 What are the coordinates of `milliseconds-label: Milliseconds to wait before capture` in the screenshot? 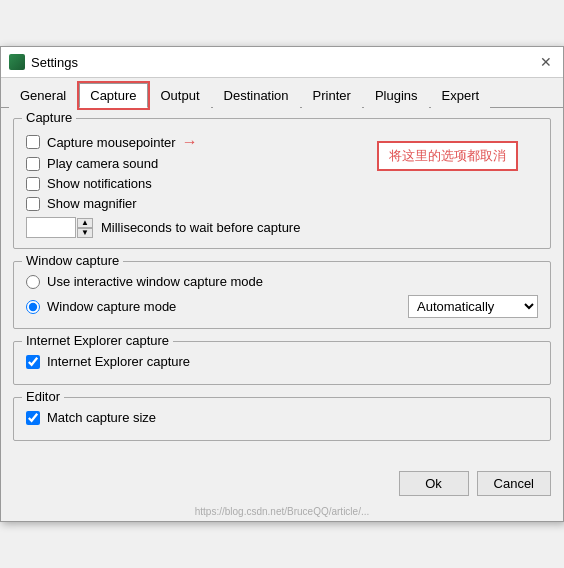 It's located at (200, 228).